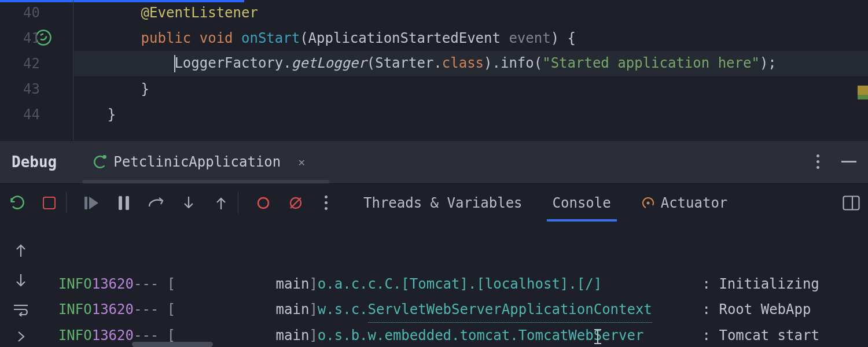 The width and height of the screenshot is (868, 347). What do you see at coordinates (863, 97) in the screenshot?
I see `ok-stripe` at bounding box center [863, 97].